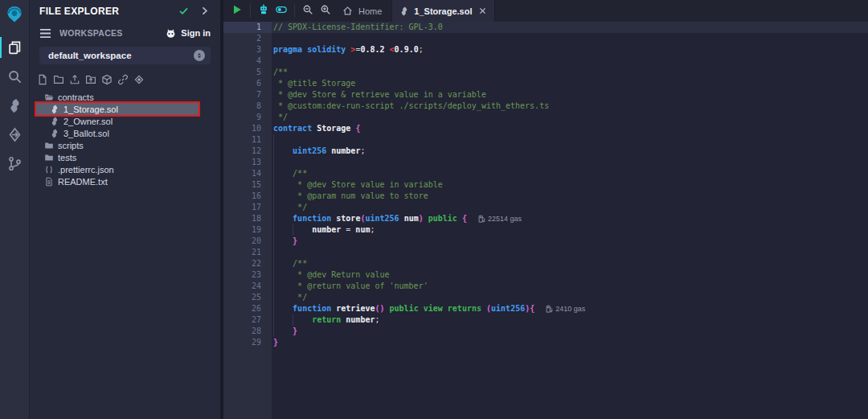  Describe the element at coordinates (570, 185) in the screenshot. I see `code-line-15: * @dev Store value in variable` at that location.